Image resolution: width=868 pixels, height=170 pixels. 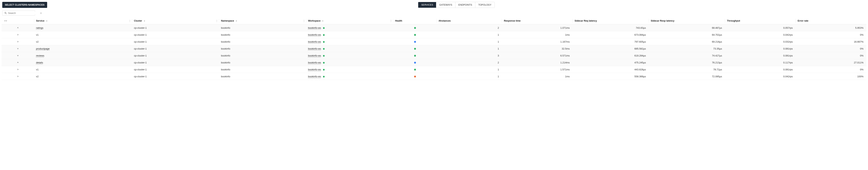 I want to click on col-cluster: Cluster ⋮, so click(x=176, y=21).